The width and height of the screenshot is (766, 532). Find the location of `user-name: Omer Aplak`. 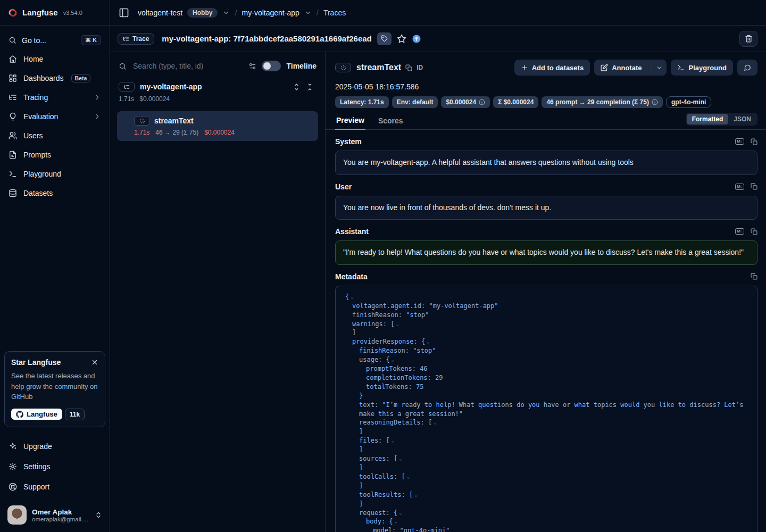

user-name: Omer Aplak is located at coordinates (60, 512).